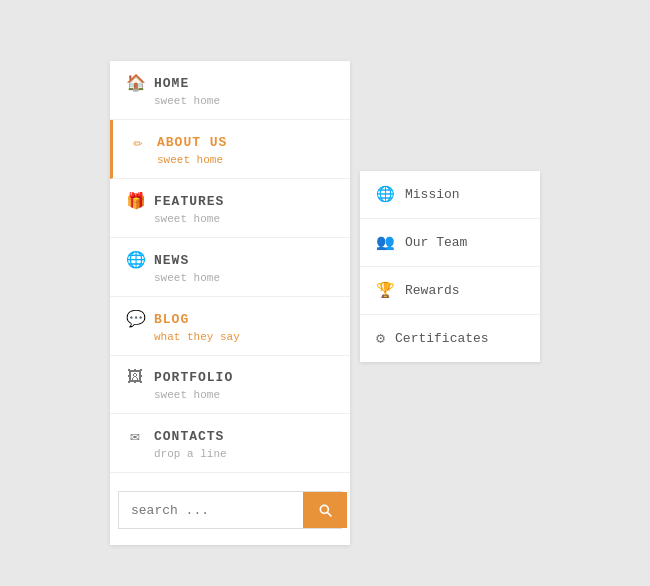  Describe the element at coordinates (135, 260) in the screenshot. I see `news-icon: 🌐` at that location.